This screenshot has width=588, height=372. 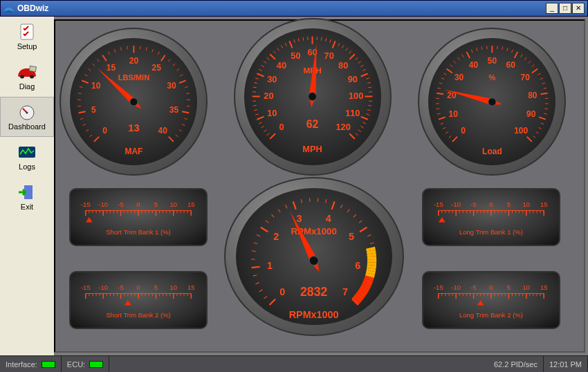 What do you see at coordinates (30, 364) in the screenshot?
I see `status-interface: Interface:` at bounding box center [30, 364].